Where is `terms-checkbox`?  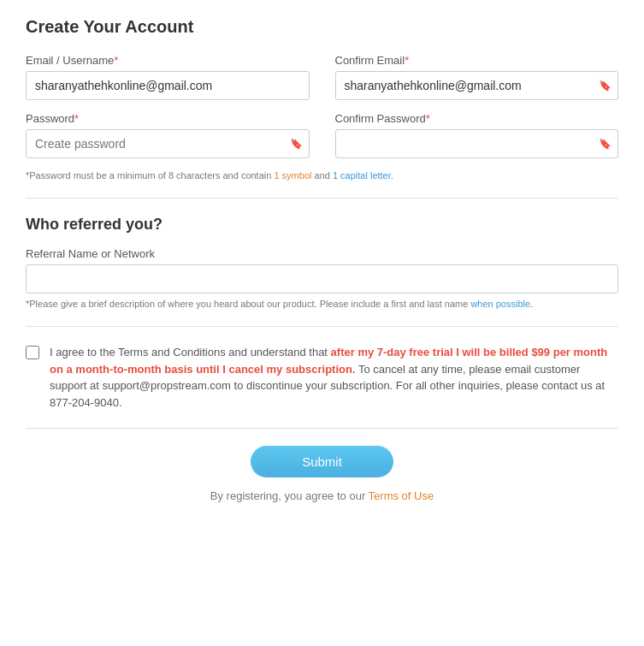 terms-checkbox is located at coordinates (32, 353).